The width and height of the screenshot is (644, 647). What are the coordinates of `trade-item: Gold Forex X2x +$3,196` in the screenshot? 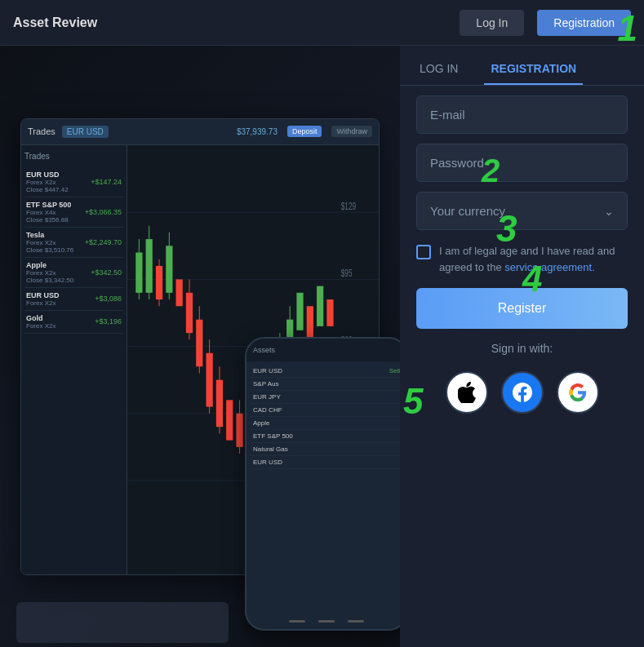 It's located at (73, 322).